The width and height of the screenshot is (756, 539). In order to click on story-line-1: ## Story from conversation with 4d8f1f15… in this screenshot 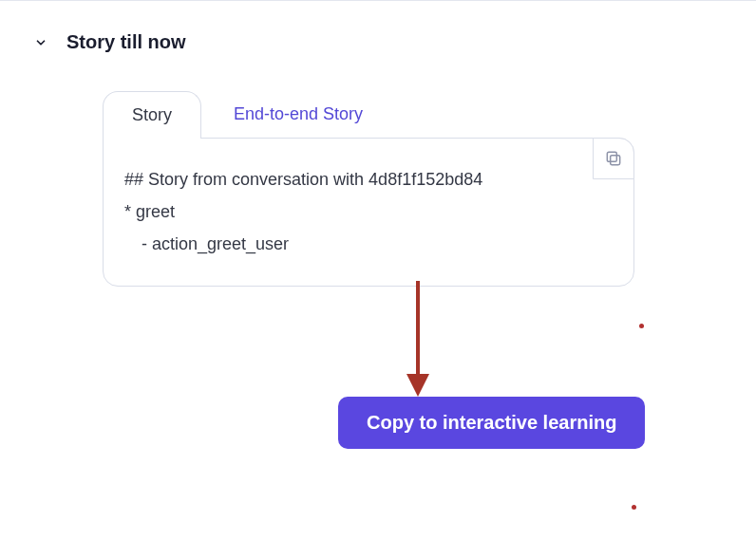, I will do `click(369, 179)`.